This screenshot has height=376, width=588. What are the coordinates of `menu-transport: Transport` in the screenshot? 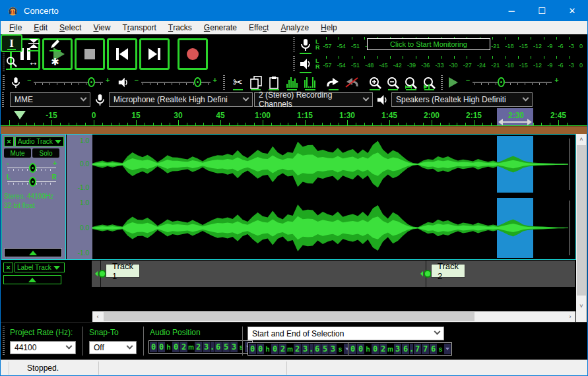 It's located at (139, 28).